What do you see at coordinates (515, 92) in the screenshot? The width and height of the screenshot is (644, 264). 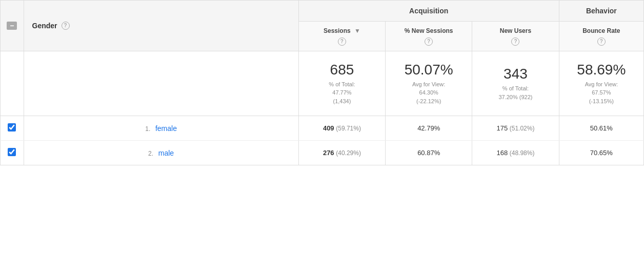 I see `totals-new-users-sub: % of Total: 37.20% (922)` at bounding box center [515, 92].